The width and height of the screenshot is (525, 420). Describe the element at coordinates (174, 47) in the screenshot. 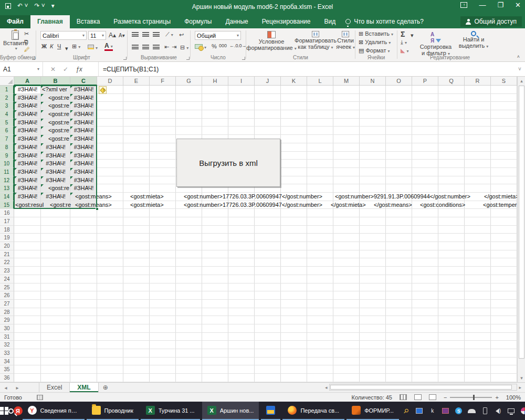

I see `increase-indent-icon: ⇥` at that location.